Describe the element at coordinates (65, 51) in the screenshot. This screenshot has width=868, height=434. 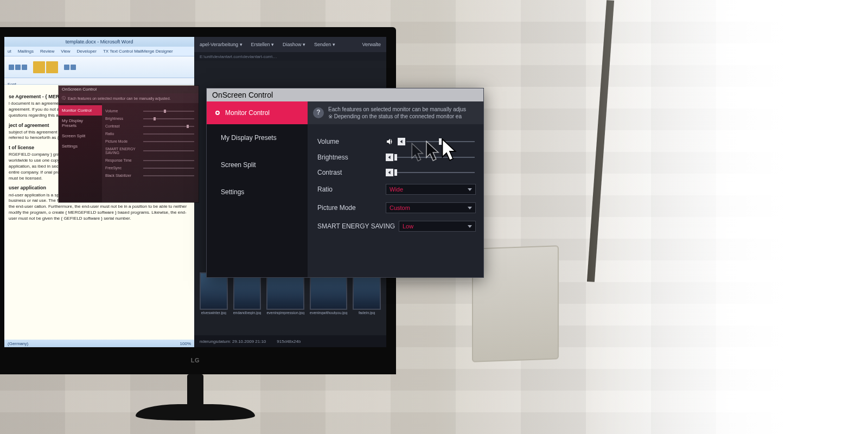
I see `word-tab: View` at that location.